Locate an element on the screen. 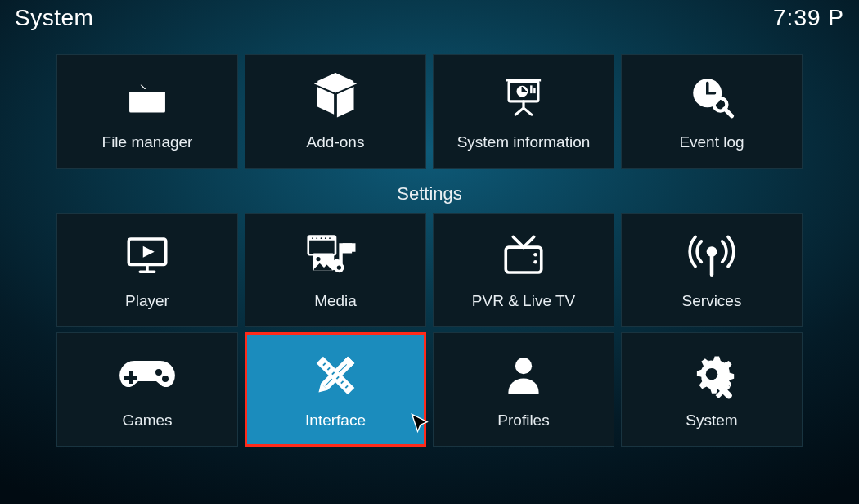 This screenshot has height=504, width=859. section-heading: Settings is located at coordinates (430, 194).